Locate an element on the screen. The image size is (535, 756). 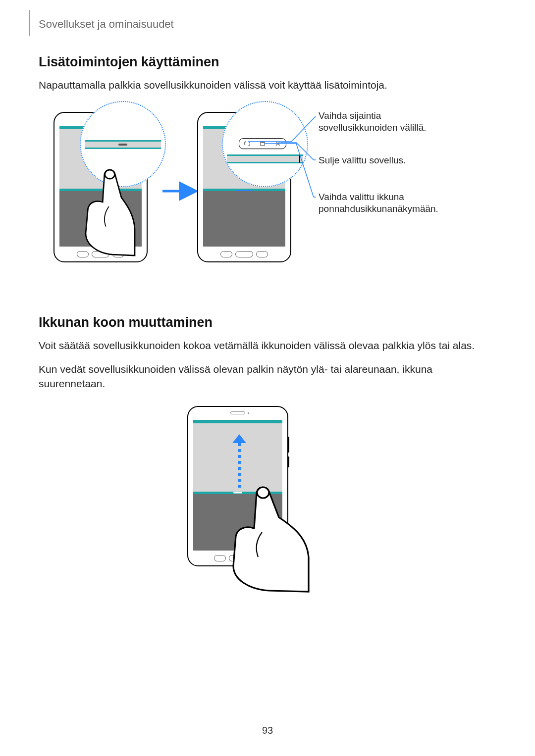
power-button-icon is located at coordinates (288, 462).